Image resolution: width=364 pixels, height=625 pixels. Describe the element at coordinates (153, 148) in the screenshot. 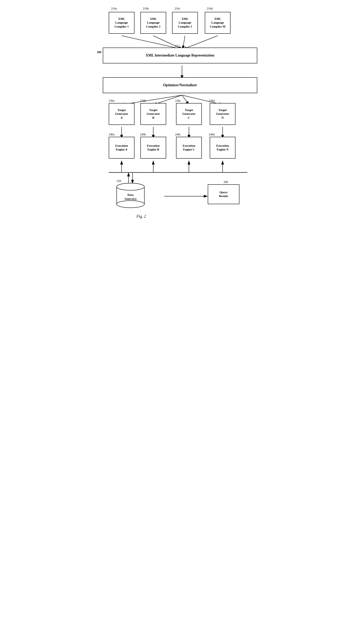

I see `exec-engine-b-box: ExecutionEngine B` at that location.